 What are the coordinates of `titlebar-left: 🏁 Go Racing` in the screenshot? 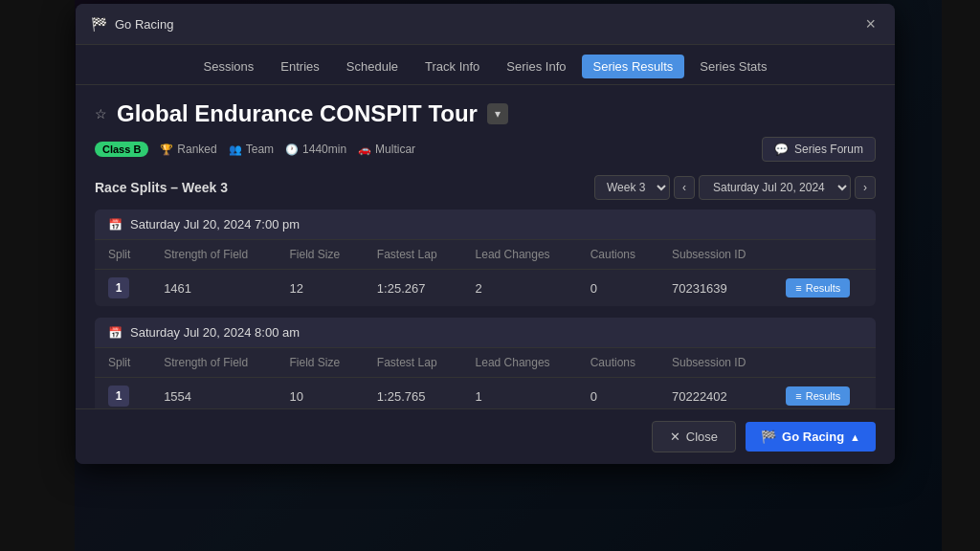 It's located at (132, 24).